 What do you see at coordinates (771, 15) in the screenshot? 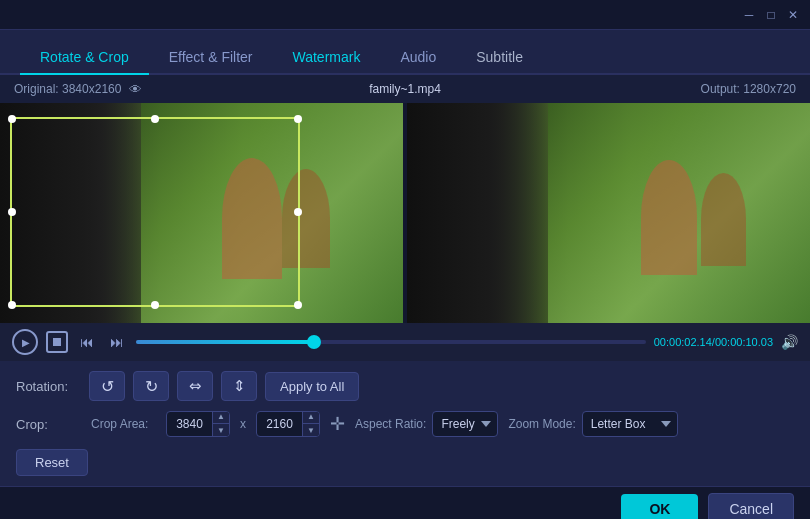
I see `maximize-button: □` at bounding box center [771, 15].